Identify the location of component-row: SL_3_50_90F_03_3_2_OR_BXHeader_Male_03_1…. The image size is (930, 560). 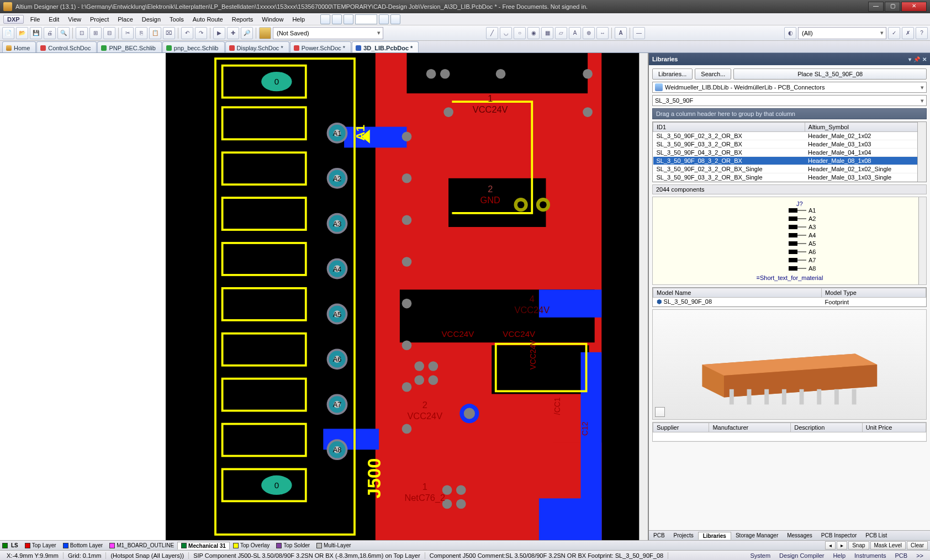
(790, 145).